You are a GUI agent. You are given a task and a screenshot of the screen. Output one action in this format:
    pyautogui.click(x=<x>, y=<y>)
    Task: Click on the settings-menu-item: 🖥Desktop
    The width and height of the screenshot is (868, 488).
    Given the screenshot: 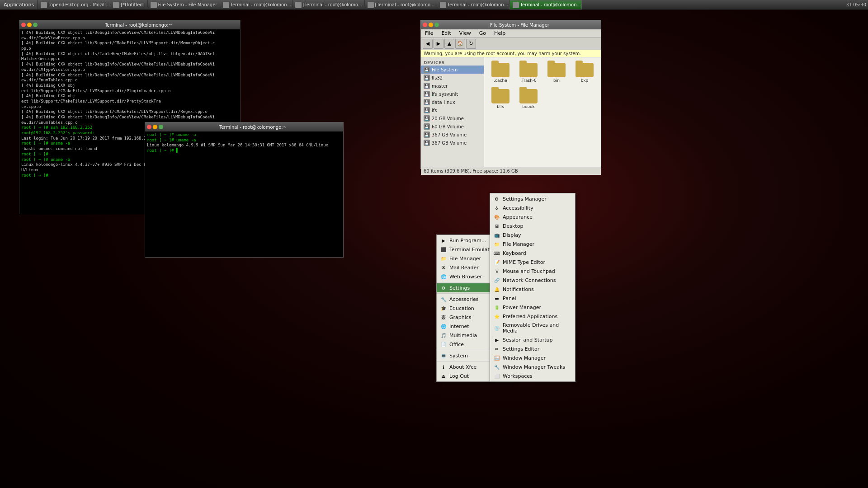 What is the action you would take?
    pyautogui.click(x=533, y=226)
    